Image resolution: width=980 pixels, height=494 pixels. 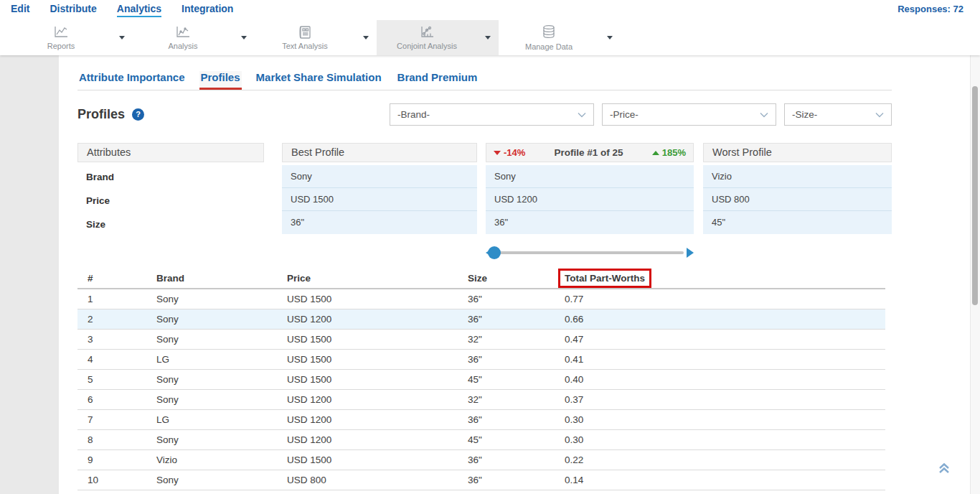 What do you see at coordinates (438, 80) in the screenshot?
I see `tab-brand-premium: Brand Premium` at bounding box center [438, 80].